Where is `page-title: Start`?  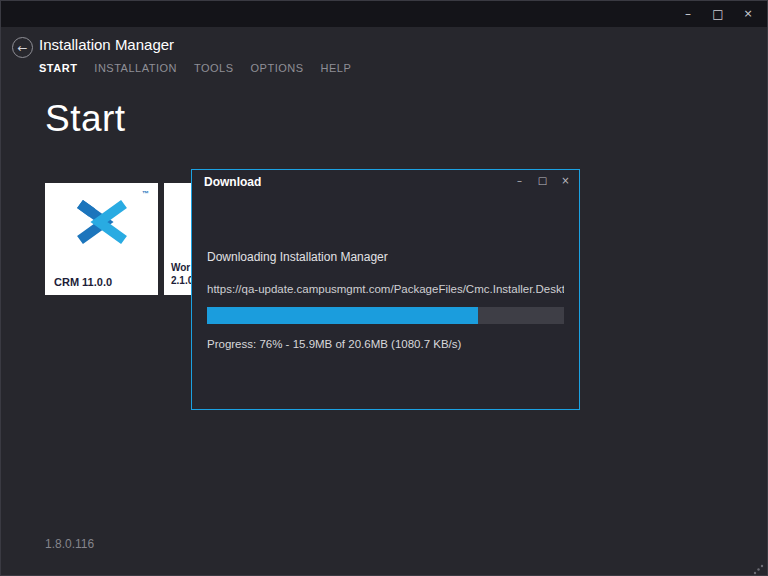 page-title: Start is located at coordinates (86, 119).